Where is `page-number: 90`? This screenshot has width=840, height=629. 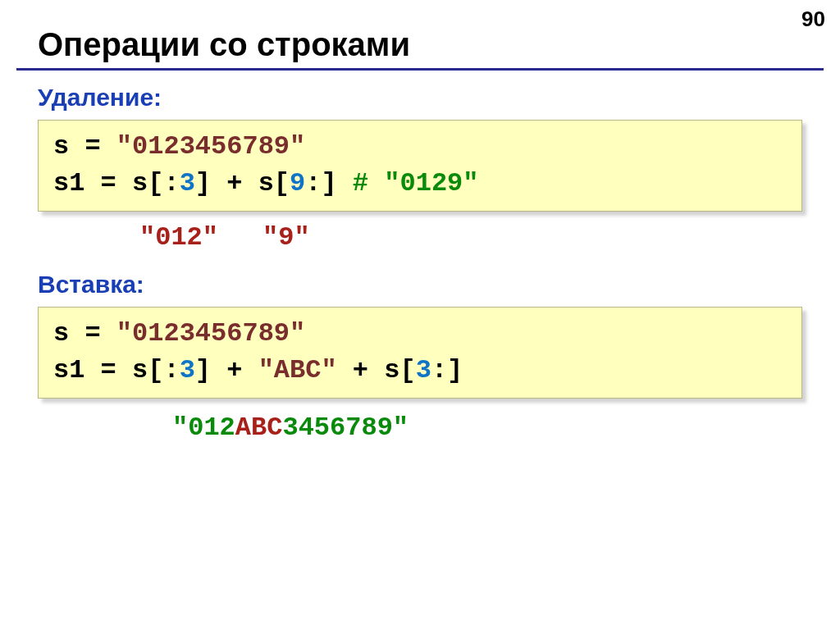
page-number: 90 is located at coordinates (814, 20).